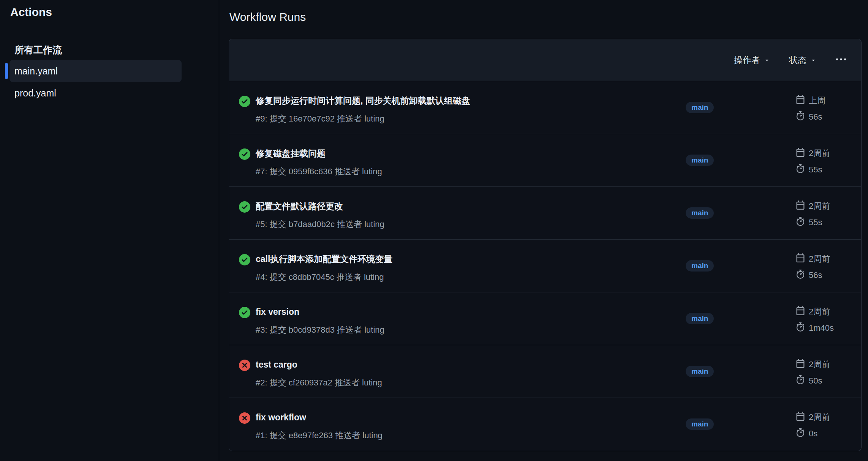 The width and height of the screenshot is (868, 461). I want to click on workflow-label: main.yaml, so click(36, 71).